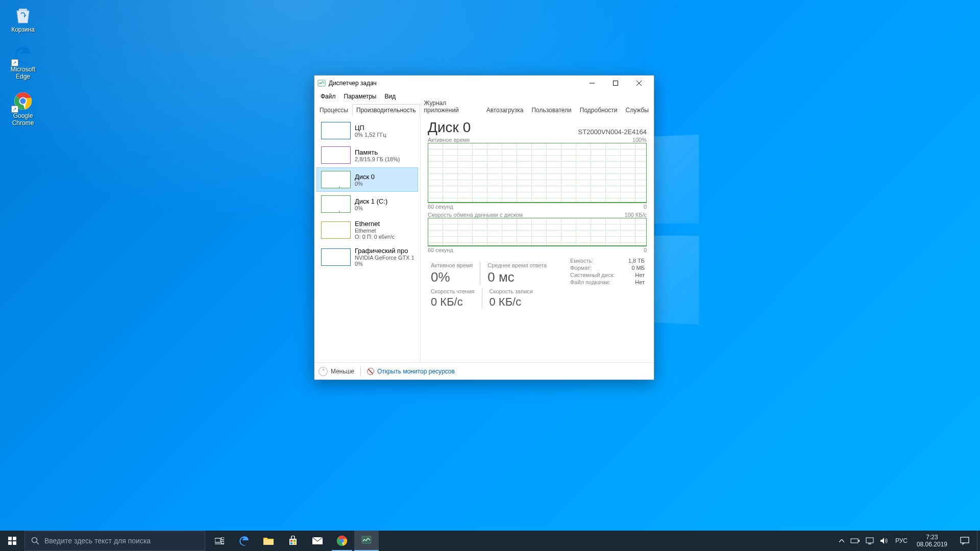 The image size is (980, 551). Describe the element at coordinates (449, 140) in the screenshot. I see `chart1-label: Активное время` at that location.